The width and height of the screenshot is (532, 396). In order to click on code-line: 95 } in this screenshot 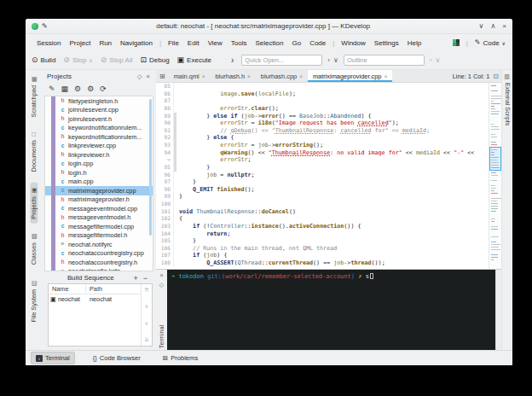, I will do `click(322, 167)`.